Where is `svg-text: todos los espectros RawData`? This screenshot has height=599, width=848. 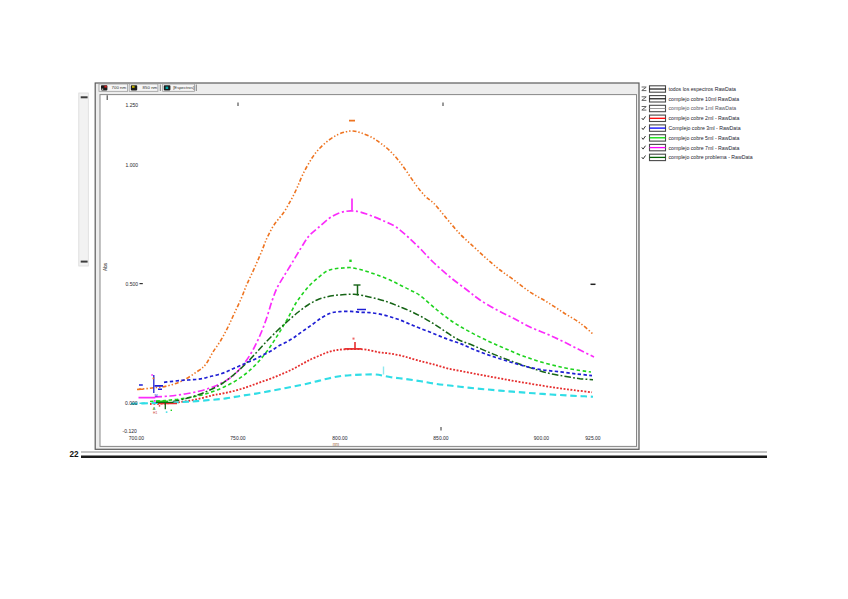 svg-text: todos los espectros RawData is located at coordinates (703, 89).